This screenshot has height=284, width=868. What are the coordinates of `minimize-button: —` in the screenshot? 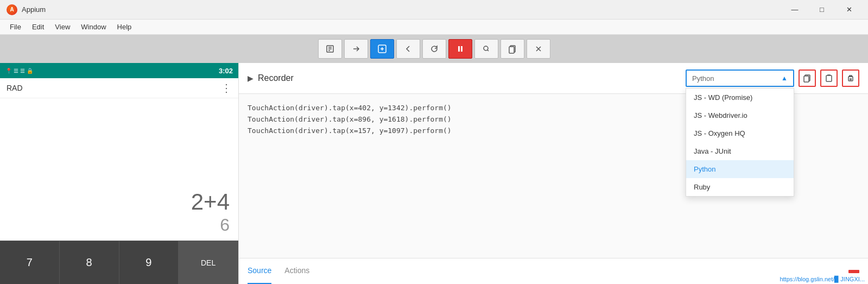 It's located at (795, 10).